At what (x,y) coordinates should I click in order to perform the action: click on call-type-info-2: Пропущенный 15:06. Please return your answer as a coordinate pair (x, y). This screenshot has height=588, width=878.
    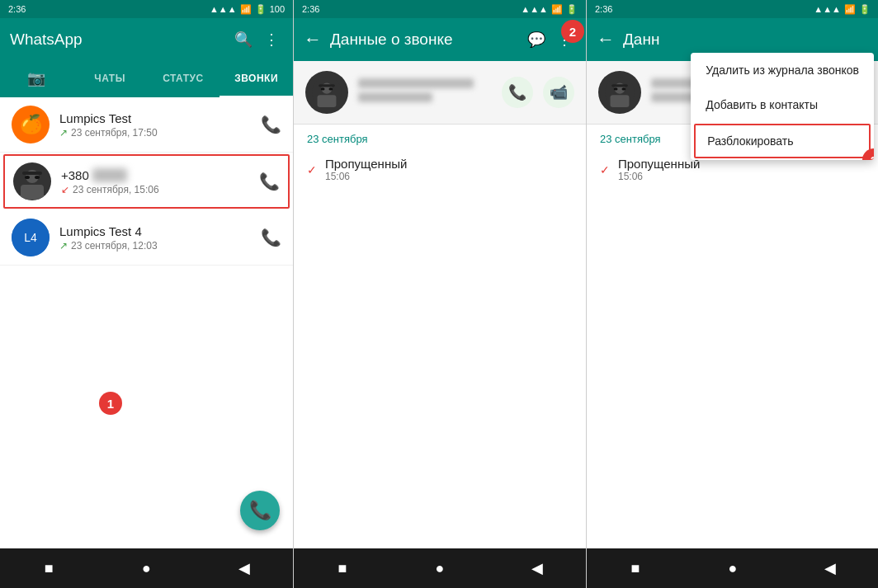
    Looking at the image, I should click on (449, 170).